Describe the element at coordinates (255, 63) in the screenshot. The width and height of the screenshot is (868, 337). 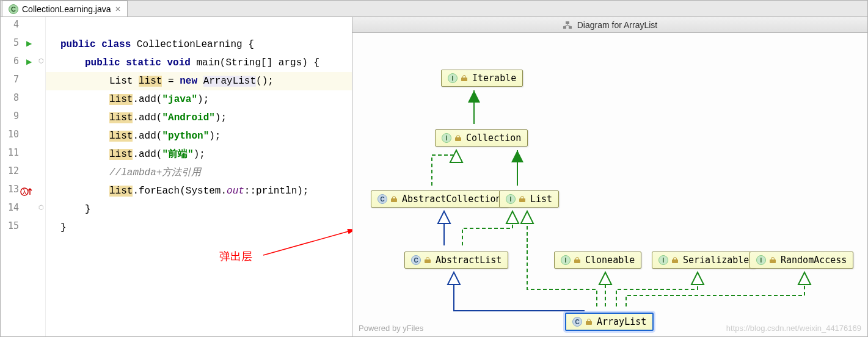
I see `token: main(String[] args) {` at that location.